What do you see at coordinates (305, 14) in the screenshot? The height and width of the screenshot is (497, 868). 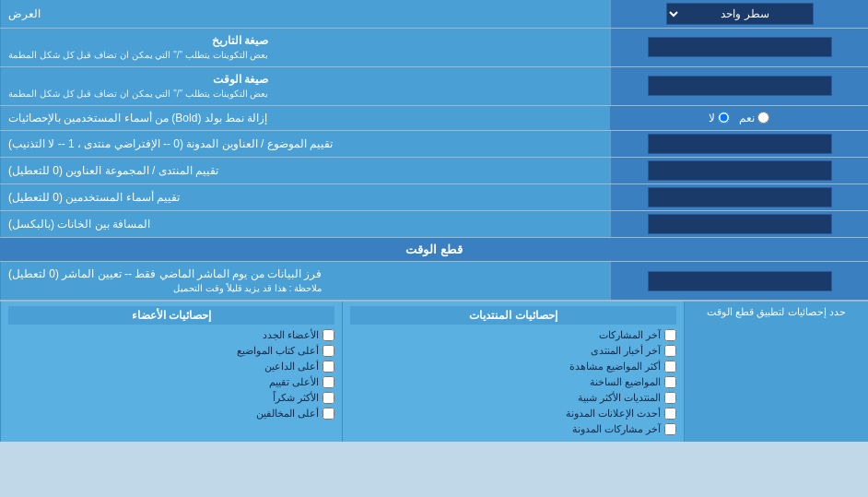 I see `display-label: العرض` at bounding box center [305, 14].